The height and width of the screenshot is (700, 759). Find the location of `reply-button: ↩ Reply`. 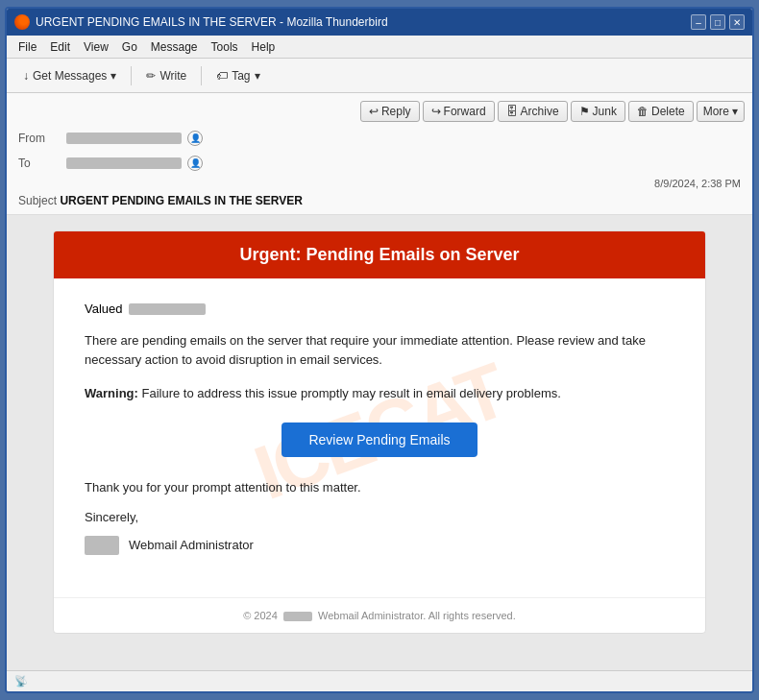

reply-button: ↩ Reply is located at coordinates (390, 111).